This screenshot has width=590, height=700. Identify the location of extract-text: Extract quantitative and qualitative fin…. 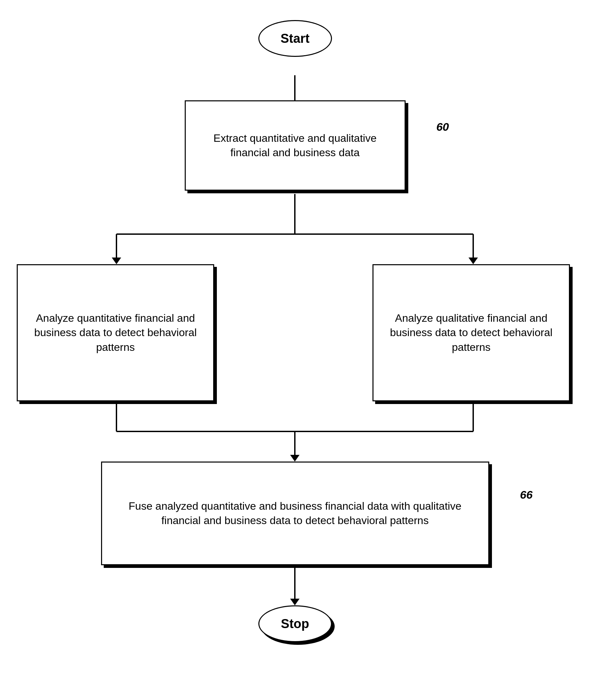
(295, 145).